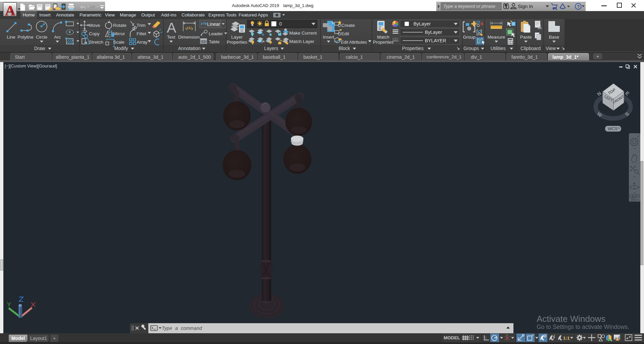 The width and height of the screenshot is (644, 344). Describe the element at coordinates (383, 37) in the screenshot. I see `svg-text: Match` at that location.